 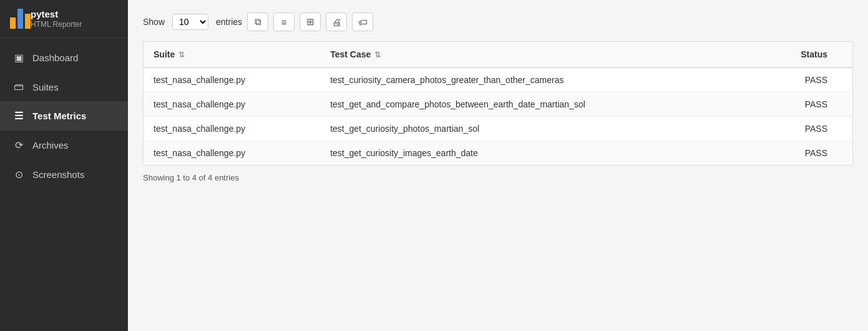 I want to click on dashboard-icon: ▣, so click(x=19, y=57).